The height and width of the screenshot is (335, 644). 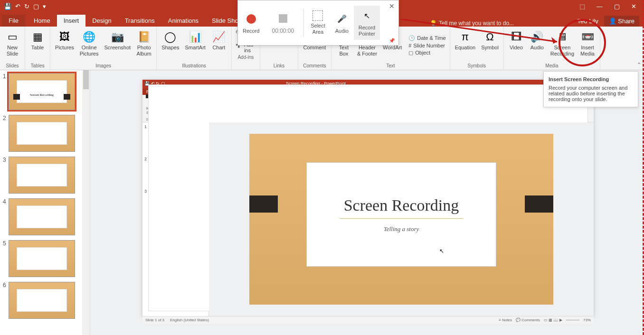 What do you see at coordinates (314, 66) in the screenshot?
I see `group-comments: Comments` at bounding box center [314, 66].